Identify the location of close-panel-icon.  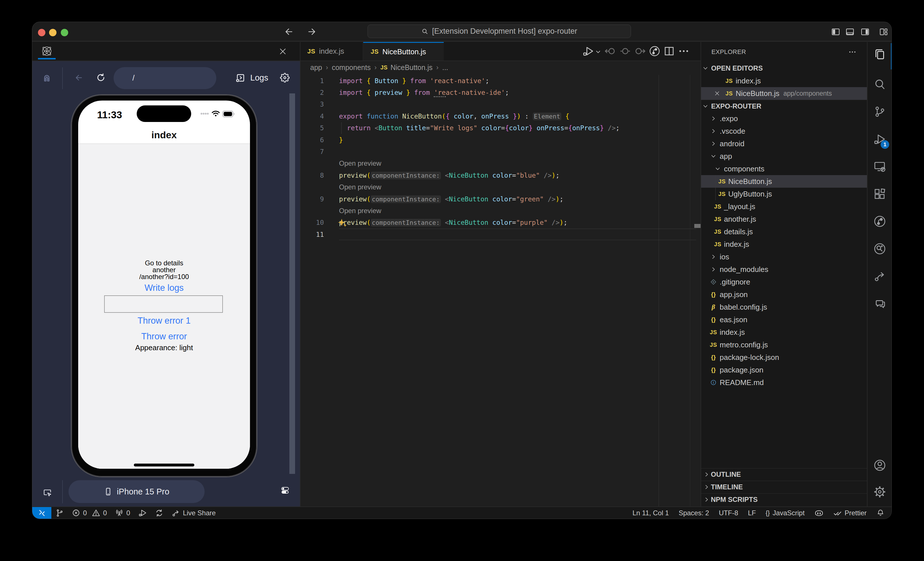
(283, 51).